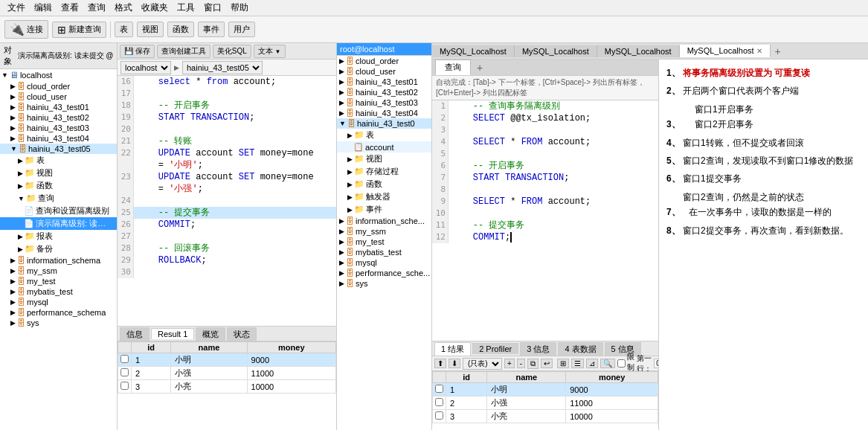 The width and height of the screenshot is (868, 430). Describe the element at coordinates (222, 68) in the screenshot. I see `db-selector: hainiu_43_test05` at that location.